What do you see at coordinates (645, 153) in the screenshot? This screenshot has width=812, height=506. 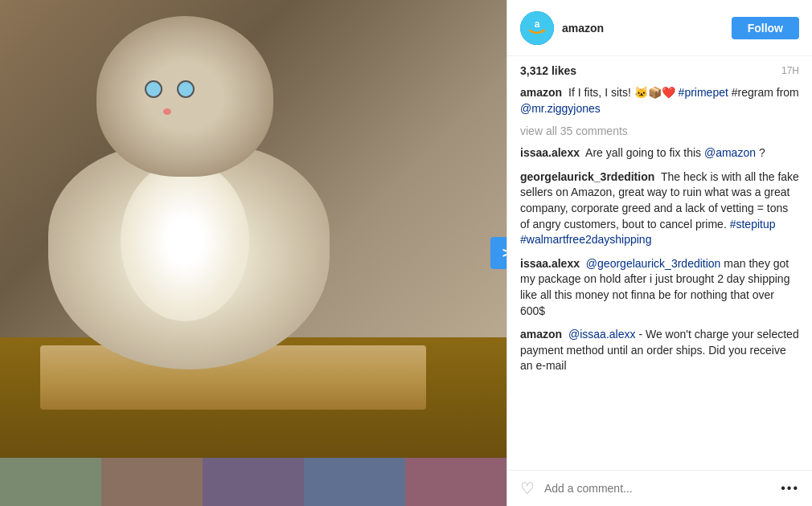 I see `comment-1-text: Are yall going to fix this` at bounding box center [645, 153].